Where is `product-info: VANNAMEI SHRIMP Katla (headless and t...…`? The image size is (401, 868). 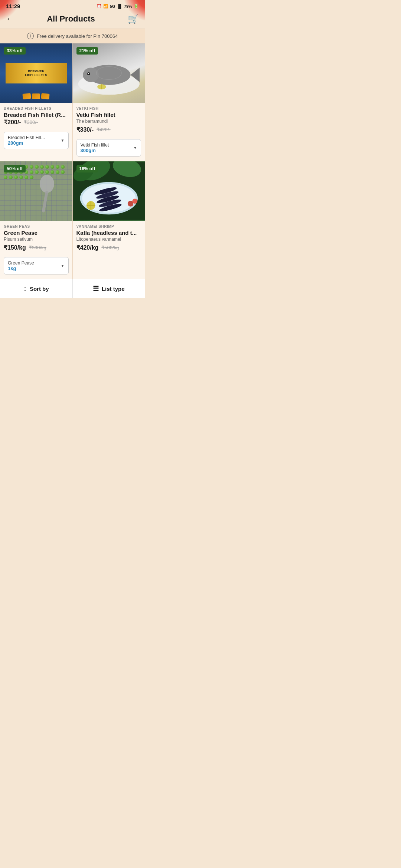
product-info: VANNAMEI SHRIMP Katla (headless and t...… is located at coordinates (109, 237).